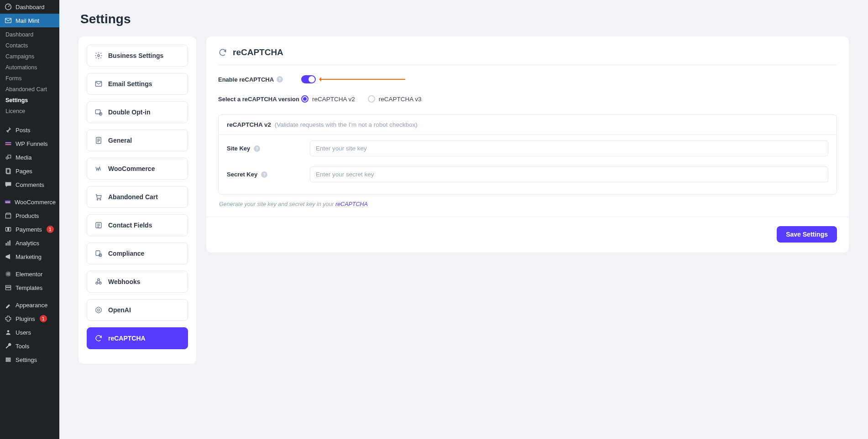  I want to click on nav-business-settings: Business Settings, so click(137, 56).